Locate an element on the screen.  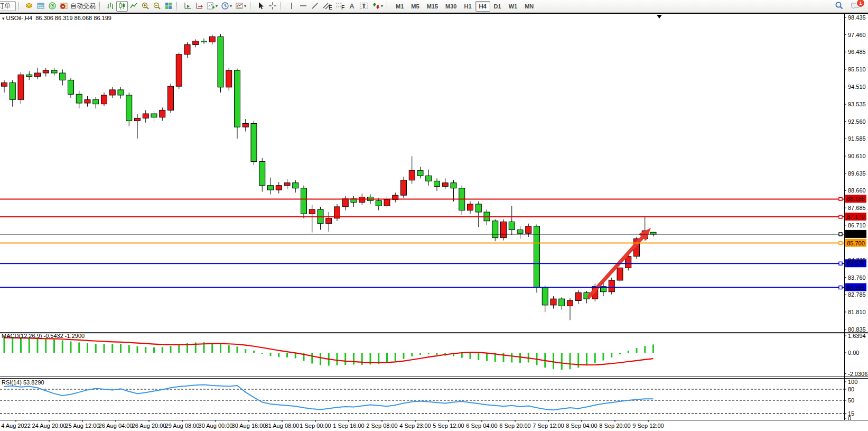
chart-shift-button is located at coordinates (199, 6).